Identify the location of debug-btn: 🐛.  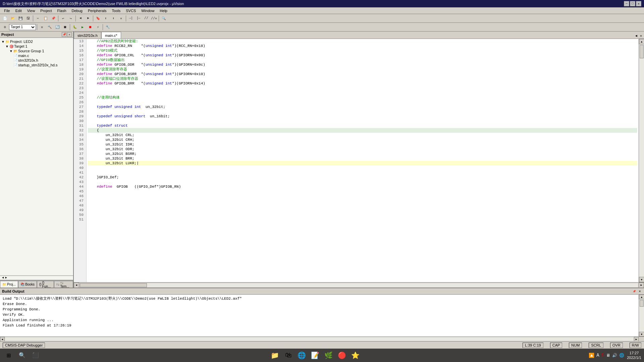
(75, 27).